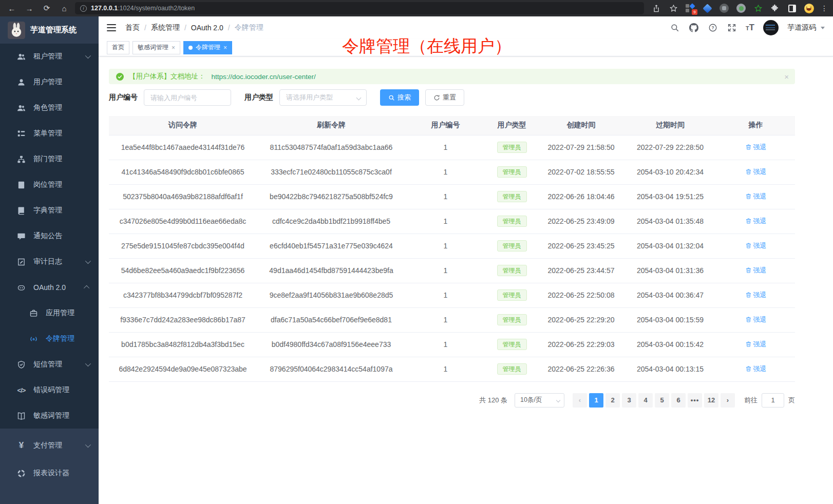 This screenshot has width=833, height=504. Describe the element at coordinates (802, 28) in the screenshot. I see `username: 芋道源码` at that location.